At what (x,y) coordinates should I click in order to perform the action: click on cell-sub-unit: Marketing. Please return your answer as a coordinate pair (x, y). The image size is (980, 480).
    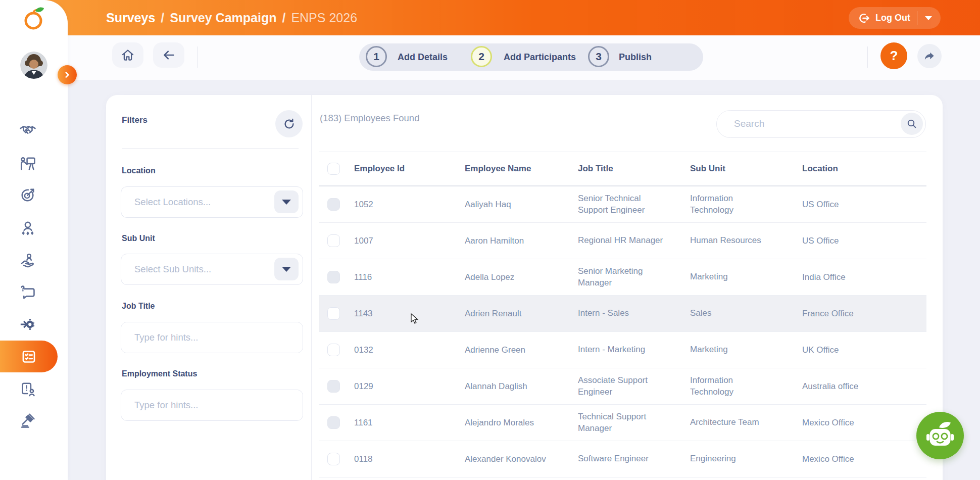
    Looking at the image, I should click on (746, 350).